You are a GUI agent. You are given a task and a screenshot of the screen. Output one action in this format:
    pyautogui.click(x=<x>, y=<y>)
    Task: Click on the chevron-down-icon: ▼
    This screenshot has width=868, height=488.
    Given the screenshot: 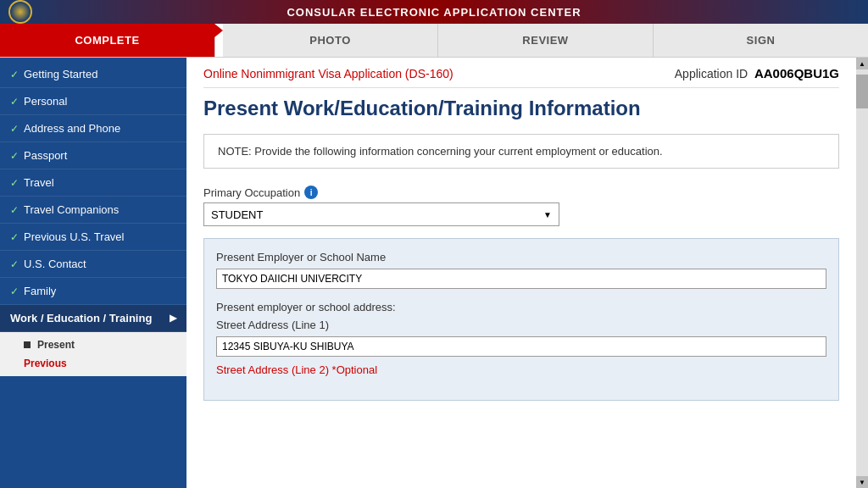 What is the action you would take?
    pyautogui.click(x=548, y=215)
    